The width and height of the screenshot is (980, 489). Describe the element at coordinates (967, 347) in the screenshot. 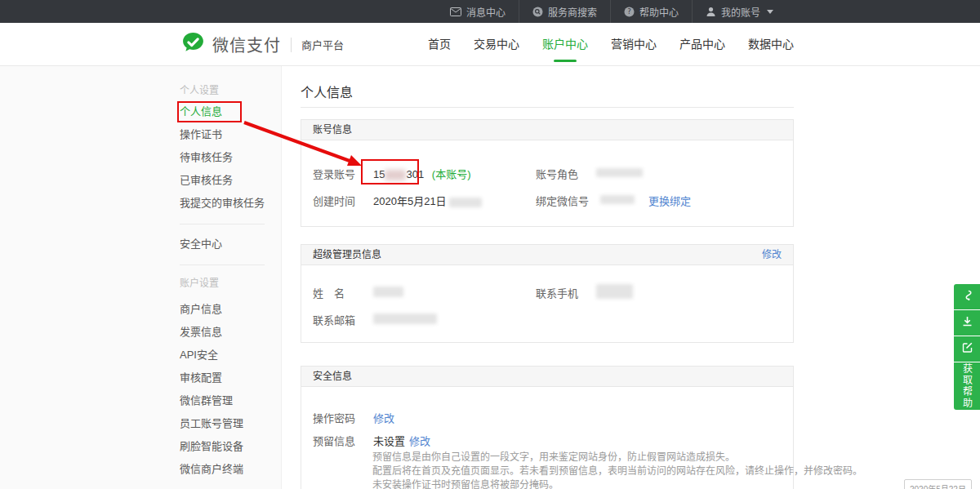

I see `floating-help-widget: 获取帮助` at that location.